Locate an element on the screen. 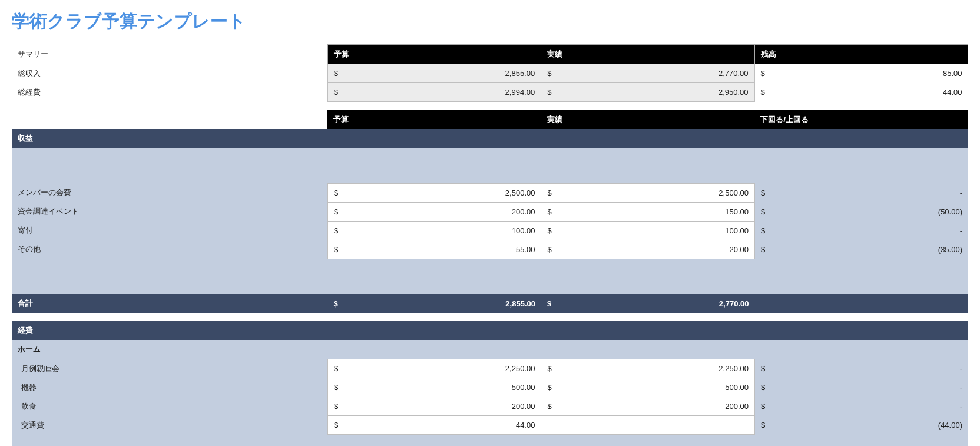  page-title: 学術クラブ予算テンプレート is located at coordinates (490, 21).